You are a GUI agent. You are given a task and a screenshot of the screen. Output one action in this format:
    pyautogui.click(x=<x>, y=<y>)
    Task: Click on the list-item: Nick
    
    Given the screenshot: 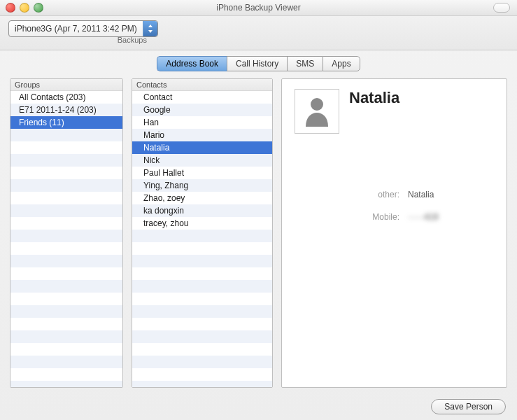 What is the action you would take?
    pyautogui.click(x=202, y=160)
    